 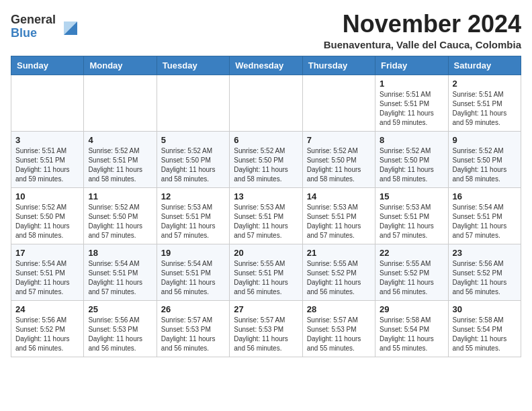 What do you see at coordinates (484, 216) in the screenshot?
I see `day-cell: 16Sunrise: 5:54 AM Sunset: 5:51 PM Dayli…` at bounding box center [484, 216].